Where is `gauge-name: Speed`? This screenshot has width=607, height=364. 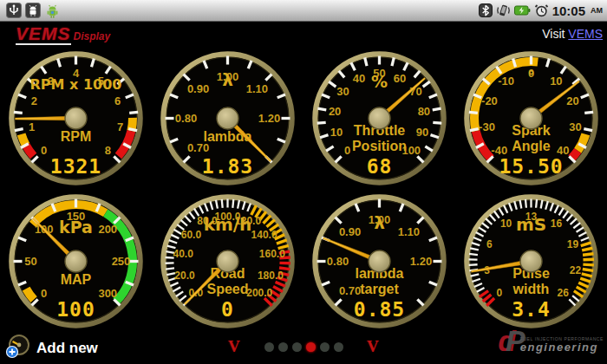 gauge-name: Speed is located at coordinates (227, 289).